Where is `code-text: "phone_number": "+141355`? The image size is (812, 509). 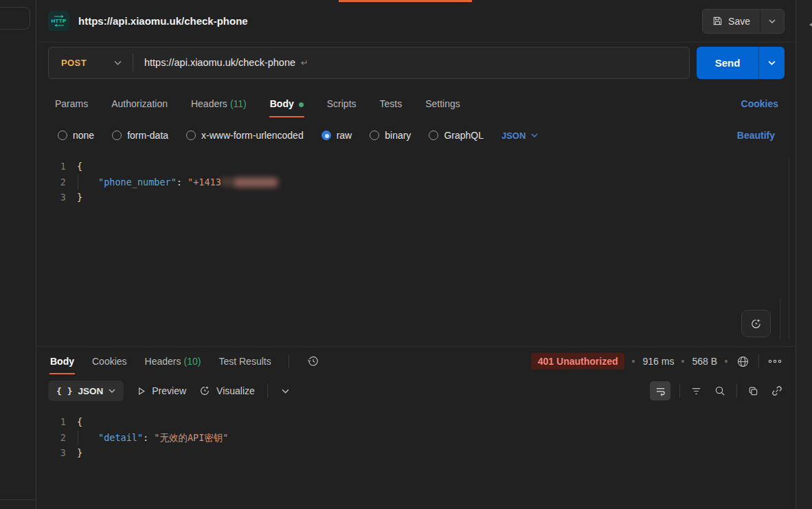 code-text: "phone_number": "+141355 is located at coordinates (177, 183).